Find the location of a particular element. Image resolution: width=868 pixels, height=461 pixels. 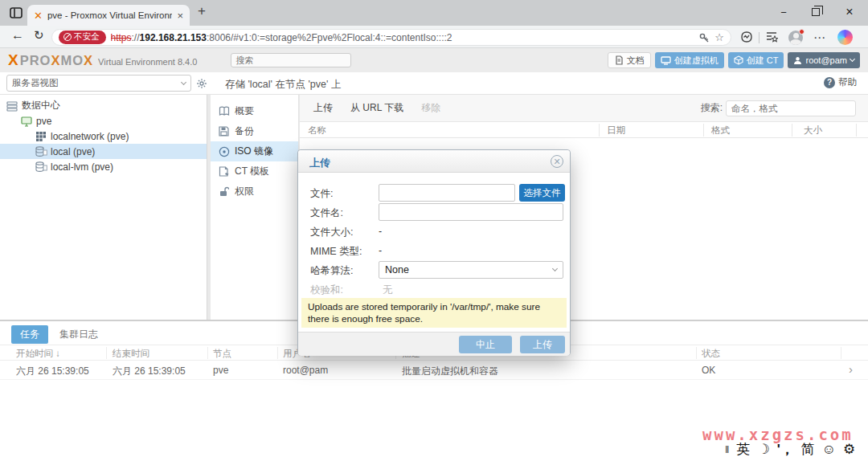

gear-icon is located at coordinates (202, 84).